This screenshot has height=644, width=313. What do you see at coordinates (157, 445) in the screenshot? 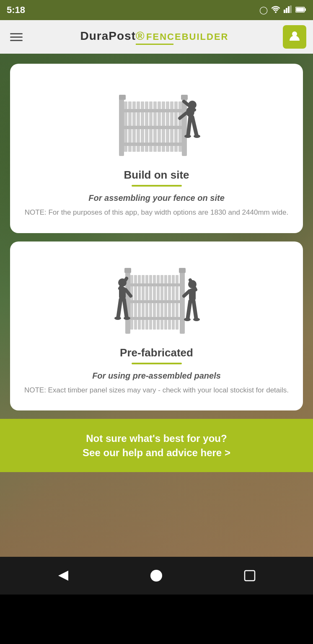
I see `help-banner: Not sure what's best for you? See our he…` at bounding box center [157, 445].